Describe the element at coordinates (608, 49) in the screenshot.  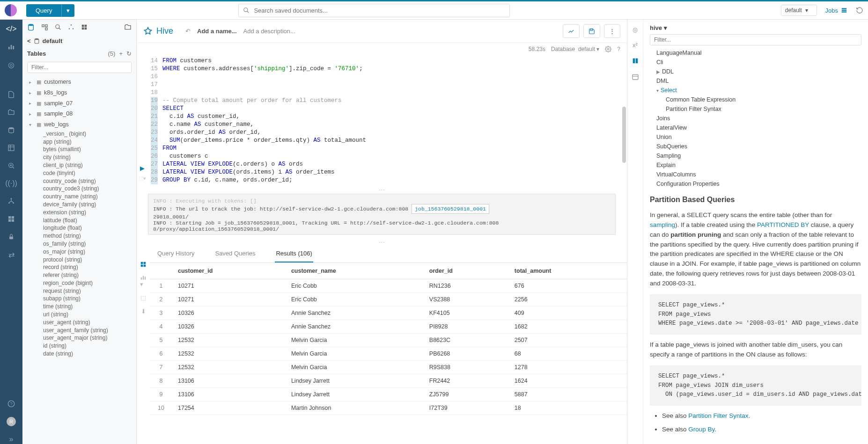
I see `gear-icon` at that location.